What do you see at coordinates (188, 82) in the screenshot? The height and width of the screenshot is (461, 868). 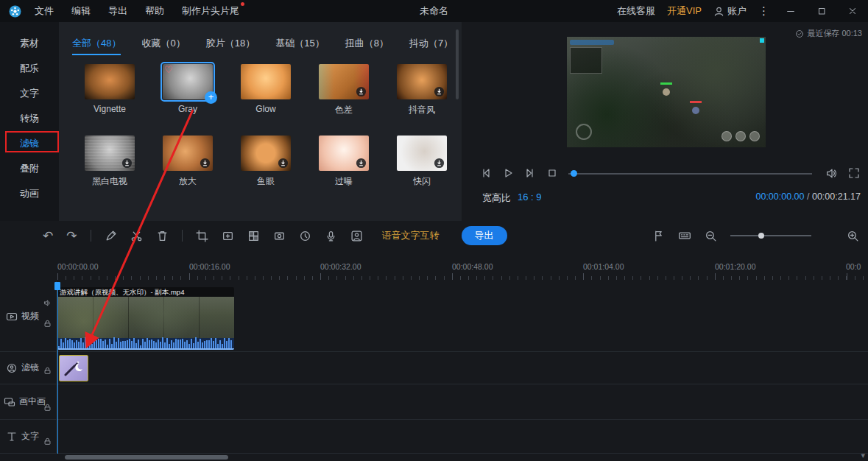 I see `filter-thumbnail: ♡ +` at bounding box center [188, 82].